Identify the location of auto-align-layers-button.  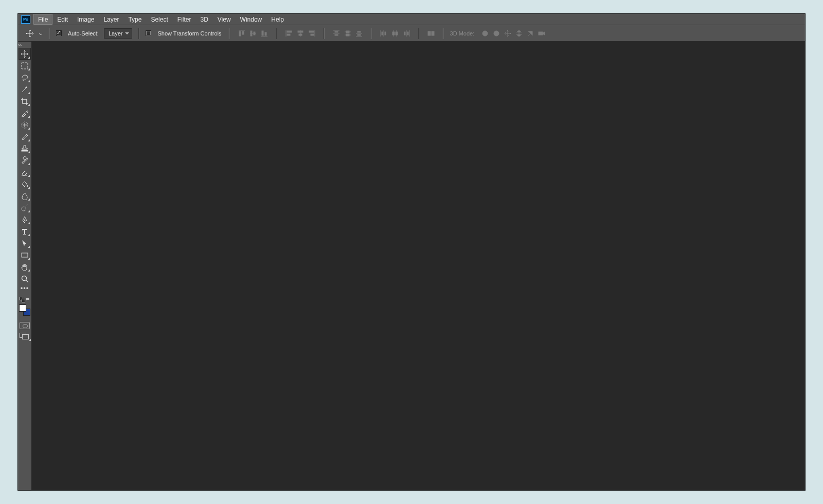
(431, 33).